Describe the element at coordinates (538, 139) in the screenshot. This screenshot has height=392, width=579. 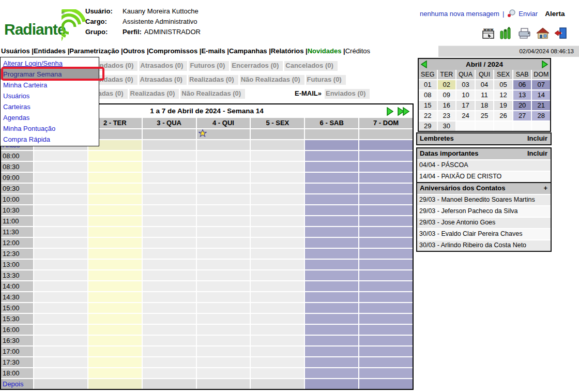
I see `lembretes-incluir-button: Incluir` at that location.